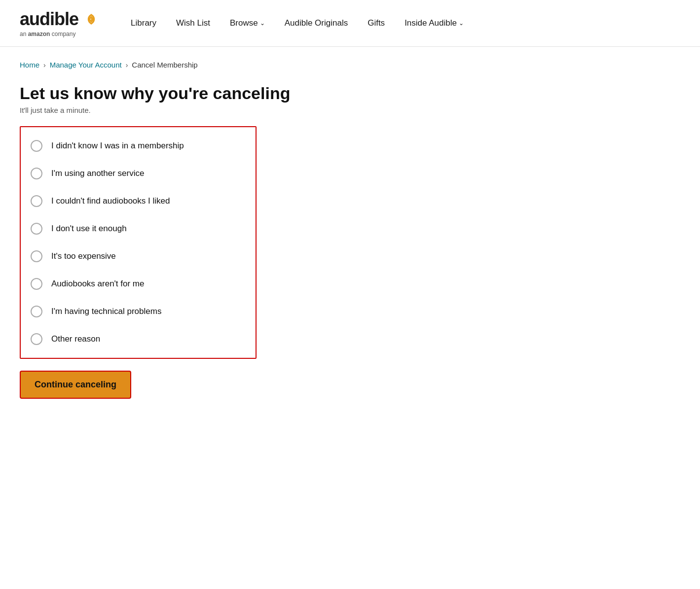 The height and width of the screenshot is (589, 700). I want to click on amazon-tagline: an amazon company, so click(60, 34).